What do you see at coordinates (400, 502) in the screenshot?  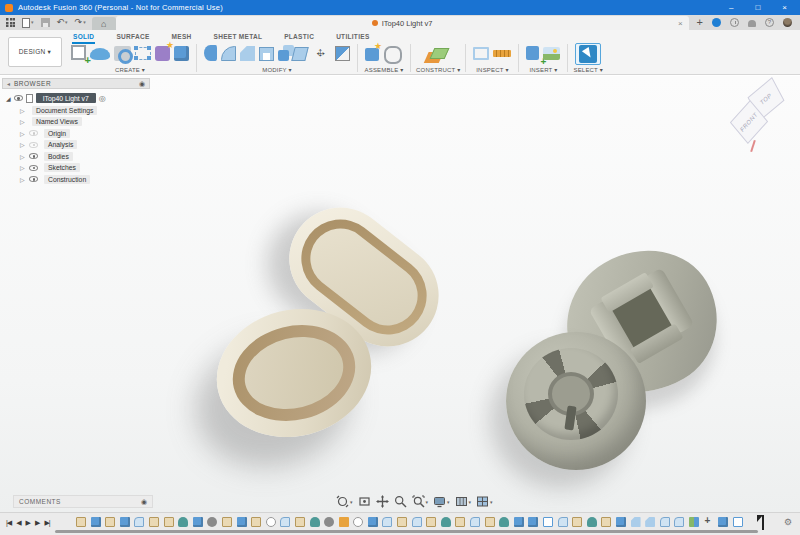 I see `zoom-button` at bounding box center [400, 502].